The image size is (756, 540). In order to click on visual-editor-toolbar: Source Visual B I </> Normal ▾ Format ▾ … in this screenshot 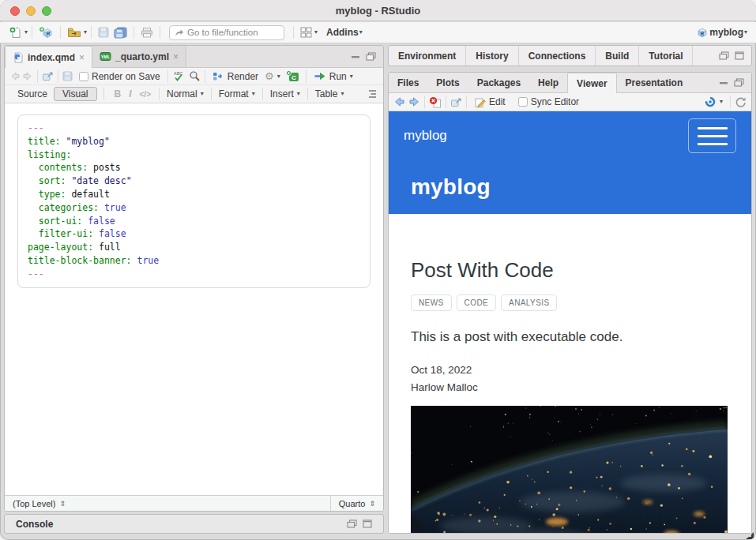, I will do `click(194, 95)`.